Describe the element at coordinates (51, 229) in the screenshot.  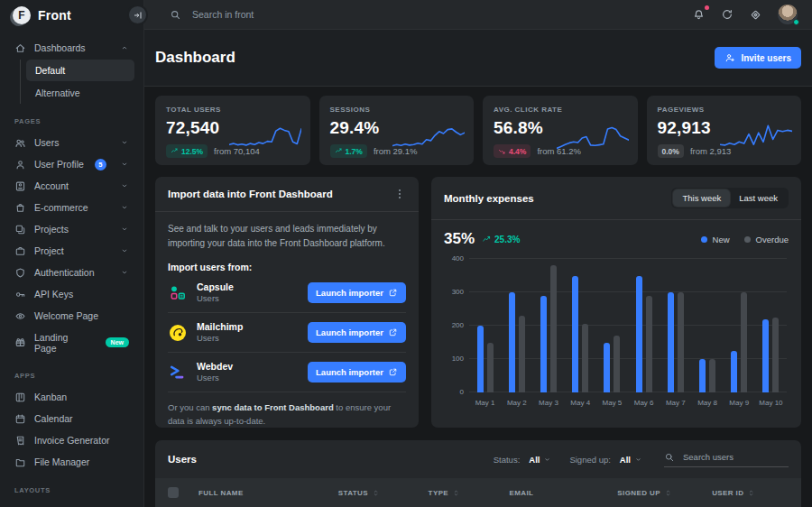
I see `sidebar-item-label: Projects` at that location.